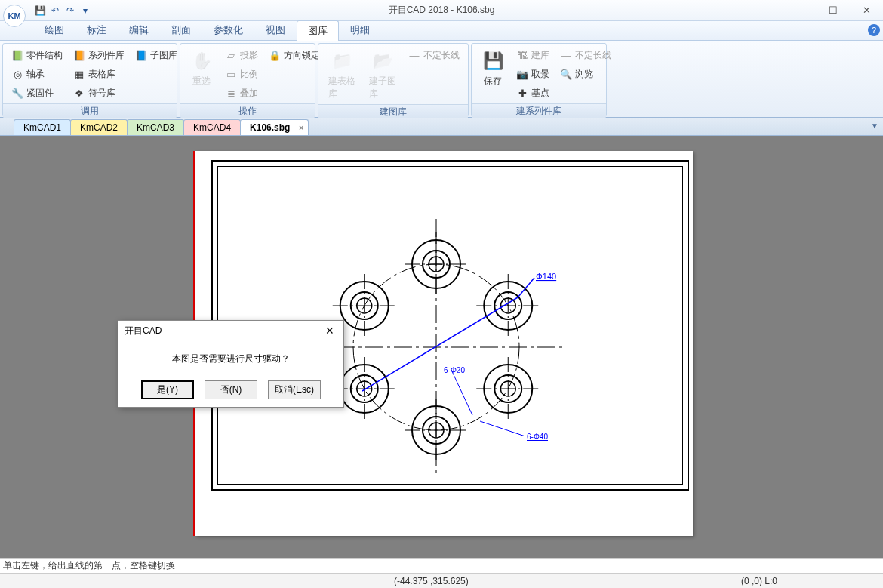  I want to click on dialog-cancel-button: 取消(Esc), so click(294, 389).